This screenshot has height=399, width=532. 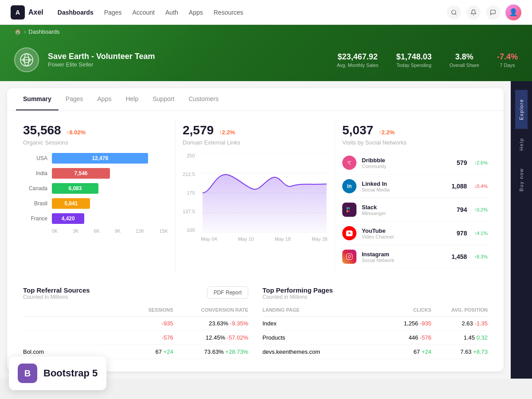 I want to click on social-list: Dribbble Community 579 ↑2.6% in, so click(x=415, y=210).